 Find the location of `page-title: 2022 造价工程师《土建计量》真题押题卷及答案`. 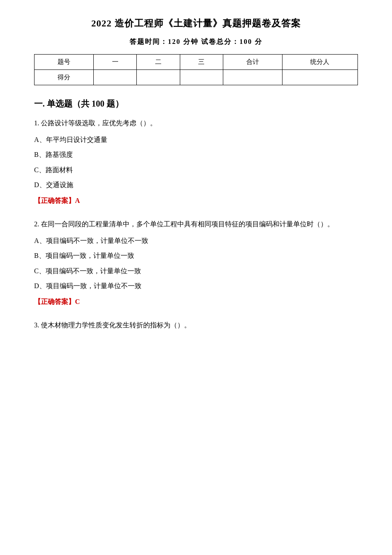

page-title: 2022 造价工程师《土建计量》真题押题卷及答案 is located at coordinates (196, 23).